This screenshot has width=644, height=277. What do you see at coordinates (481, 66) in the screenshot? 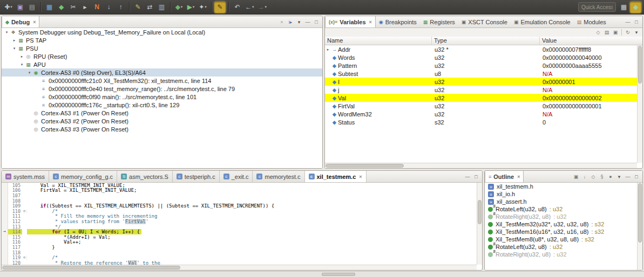
I see `variable-row: ◈Patternu320x00000000aaaa5555` at bounding box center [481, 66].